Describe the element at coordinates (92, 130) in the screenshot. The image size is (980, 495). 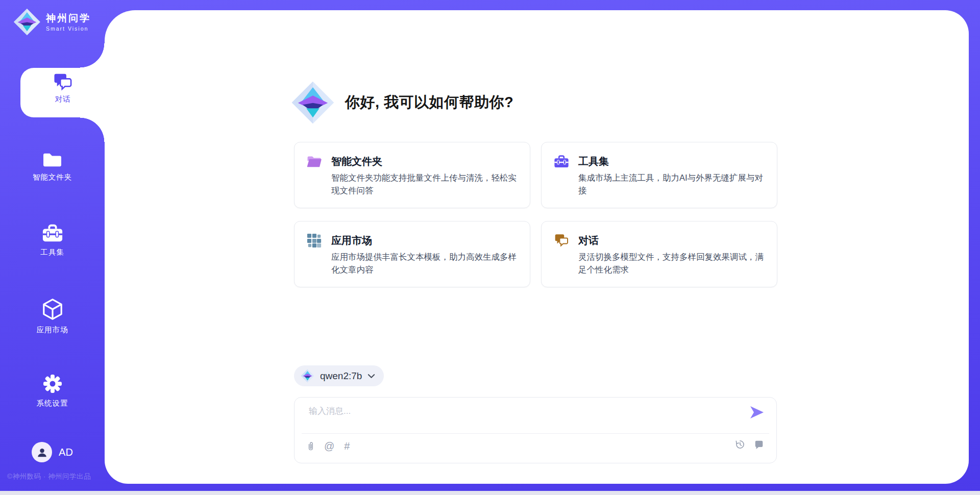
I see `active-tab-curve-bottom` at that location.